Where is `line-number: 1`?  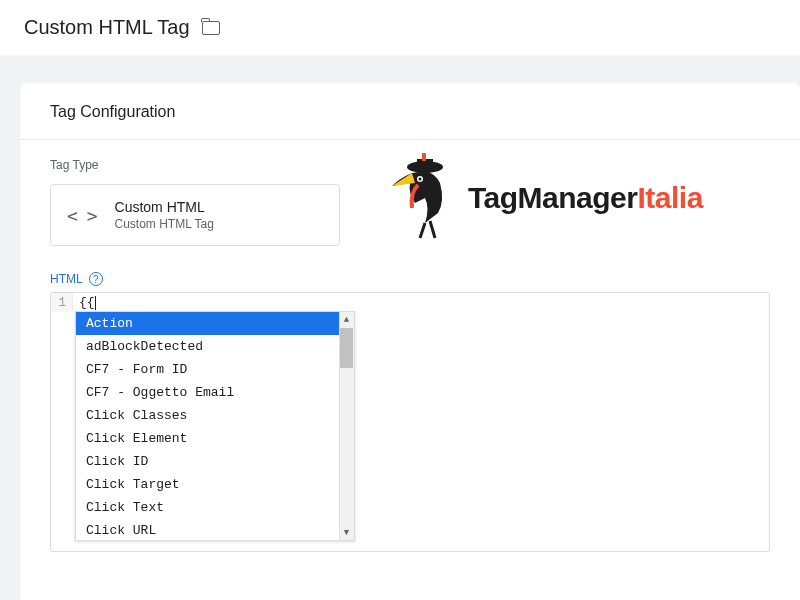 line-number: 1 is located at coordinates (62, 302).